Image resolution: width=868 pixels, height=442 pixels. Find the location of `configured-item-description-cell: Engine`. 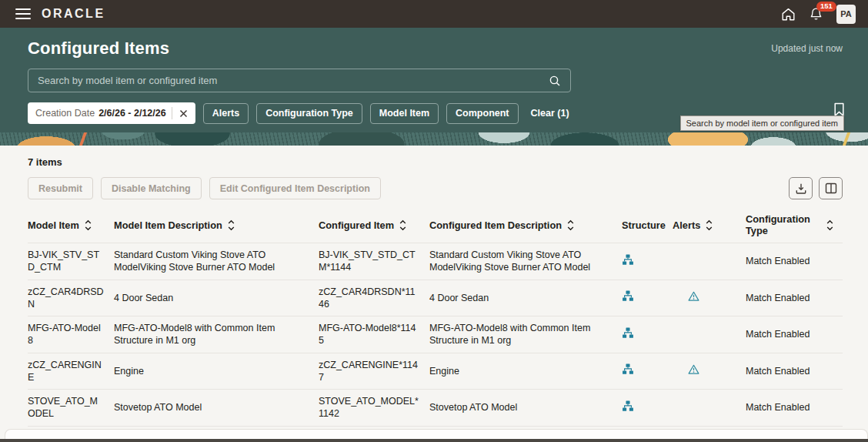

configured-item-description-cell: Engine is located at coordinates (526, 371).